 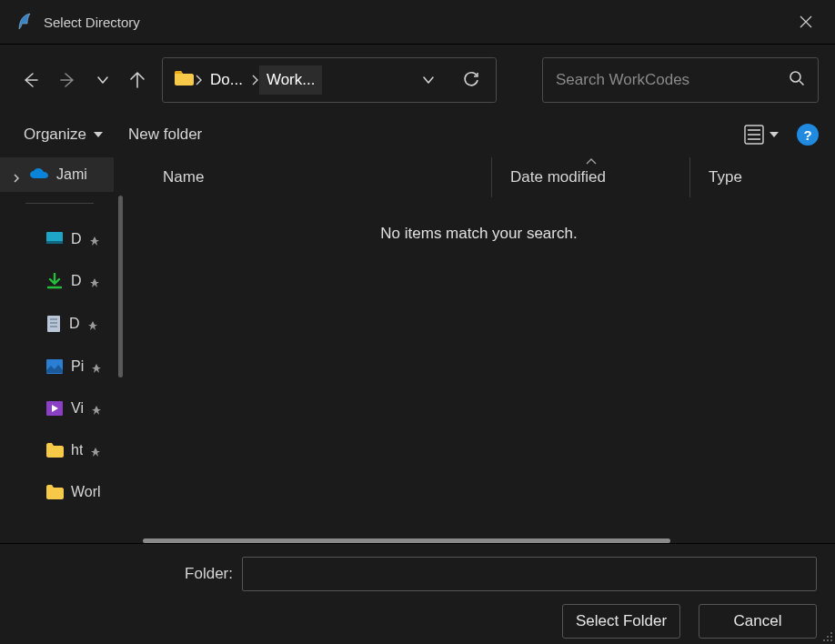 What do you see at coordinates (418, 22) in the screenshot?
I see `titlebar: Select Directory` at bounding box center [418, 22].